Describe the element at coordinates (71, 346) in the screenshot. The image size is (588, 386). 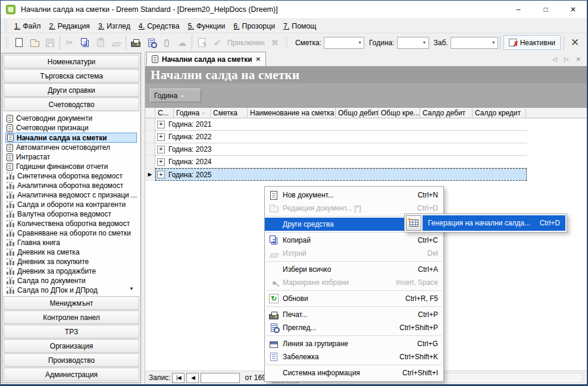
I see `sidebar-section-organization: Организация` at that location.